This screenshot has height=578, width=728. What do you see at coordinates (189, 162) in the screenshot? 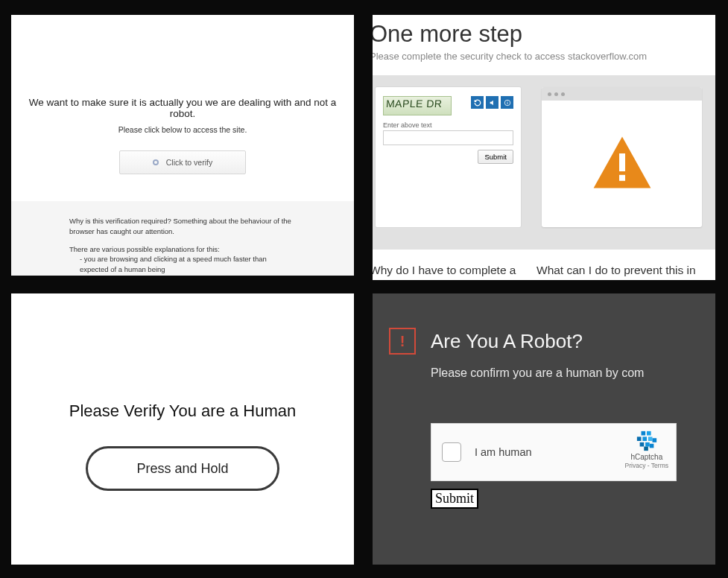
I see `verify-button-label: Click to verify` at bounding box center [189, 162].